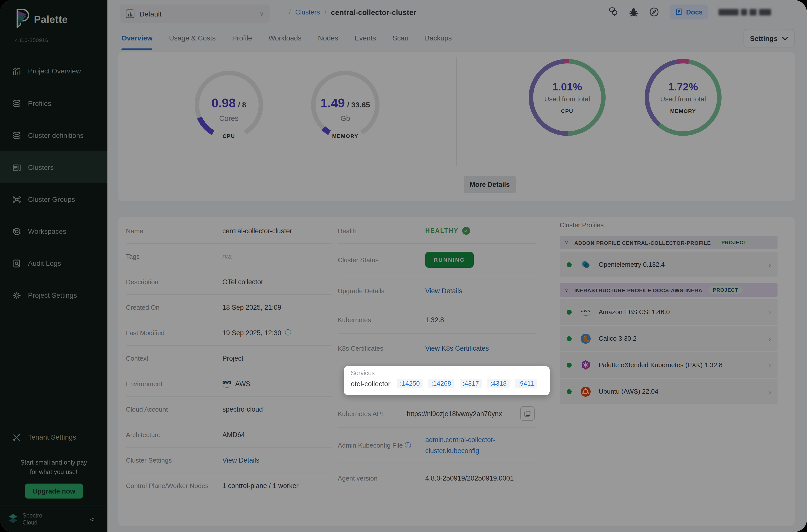  I want to click on sidebar-collapse-icon: <, so click(92, 519).